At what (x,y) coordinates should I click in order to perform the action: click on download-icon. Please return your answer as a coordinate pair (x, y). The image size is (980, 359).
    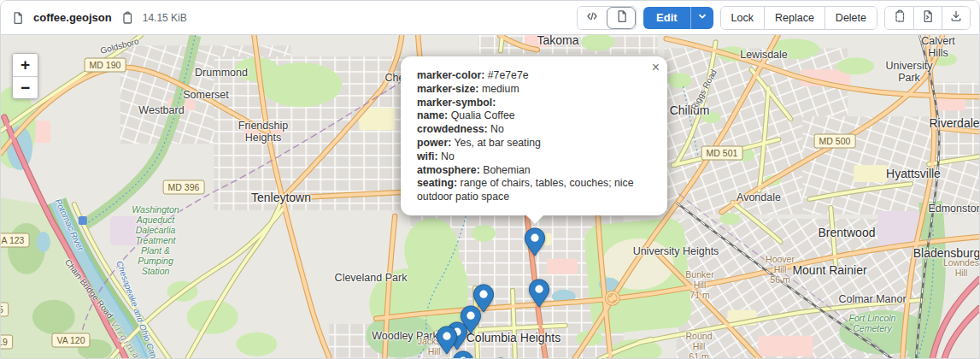
    Looking at the image, I should click on (956, 17).